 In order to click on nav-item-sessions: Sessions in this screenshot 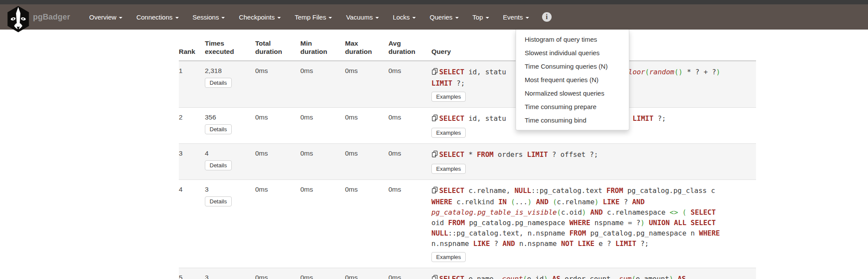, I will do `click(209, 17)`.